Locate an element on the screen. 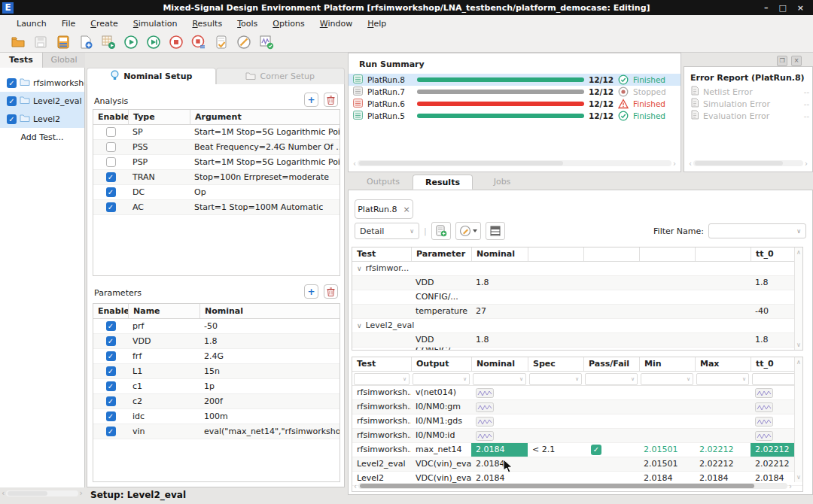  table-row: ✓VDD1.8 is located at coordinates (217, 342).